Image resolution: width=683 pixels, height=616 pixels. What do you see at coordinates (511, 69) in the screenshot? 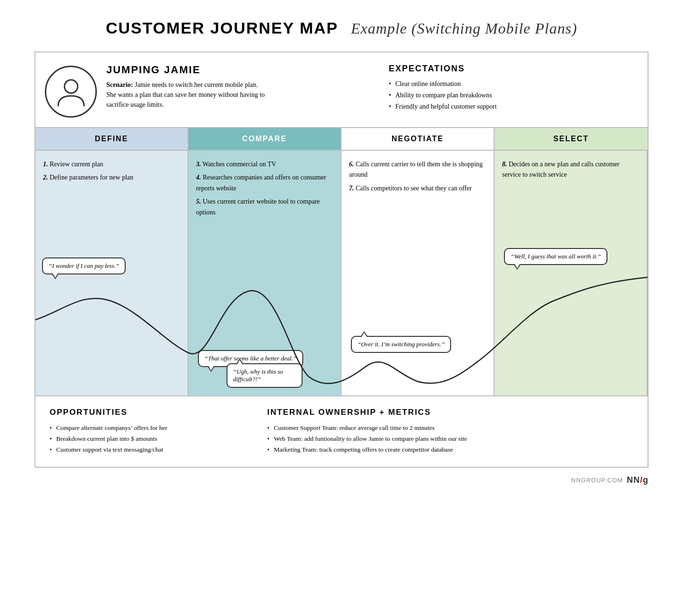
I see `expectations-title: EXPECTATIONS` at bounding box center [511, 69].